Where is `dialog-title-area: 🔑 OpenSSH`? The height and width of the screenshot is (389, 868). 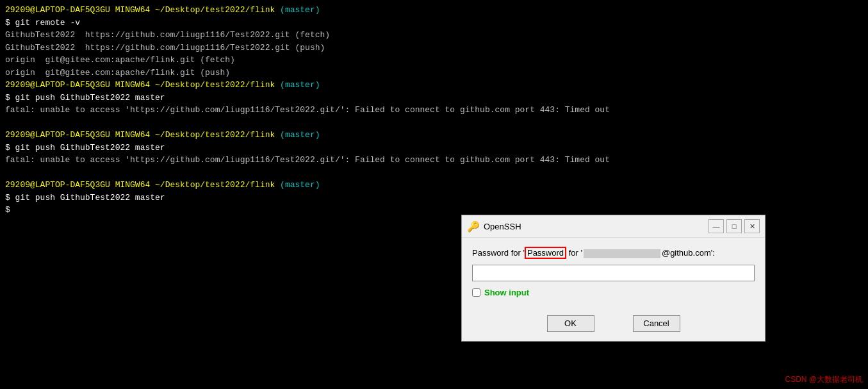
dialog-title-area: 🔑 OpenSSH is located at coordinates (495, 227).